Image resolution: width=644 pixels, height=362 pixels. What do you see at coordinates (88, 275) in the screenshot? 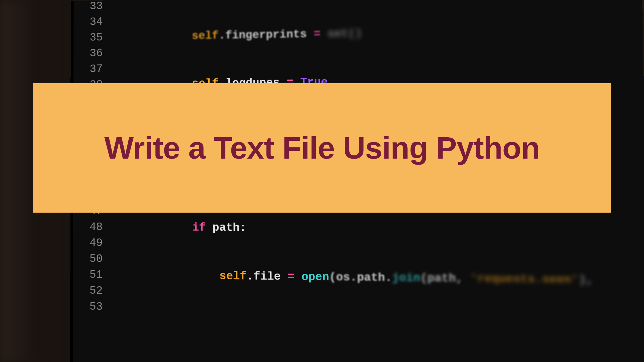
I see `line-number: 51` at bounding box center [88, 275].